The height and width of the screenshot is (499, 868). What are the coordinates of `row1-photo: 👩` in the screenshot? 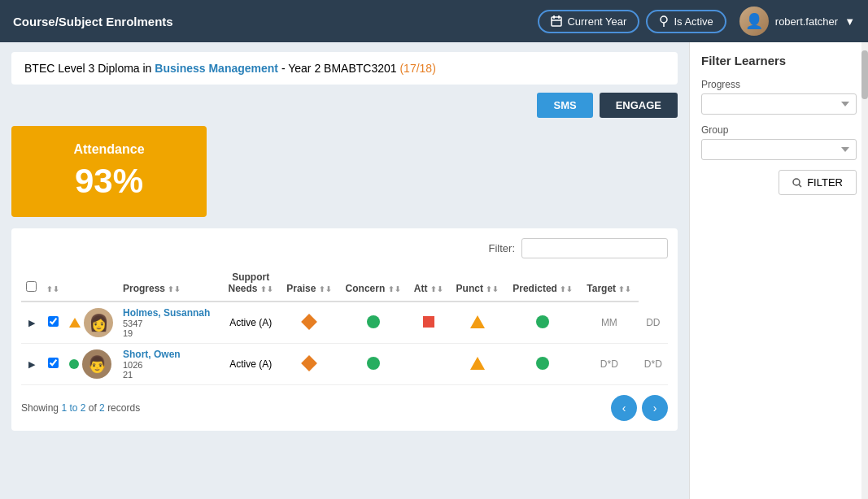 It's located at (91, 323).